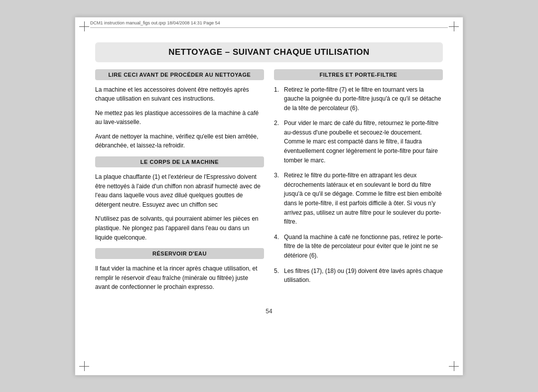 This screenshot has width=538, height=392. Describe the element at coordinates (269, 52) in the screenshot. I see `main-title: NETTOYAGE – SUIVANT CHAQUE UTILISATION` at that location.